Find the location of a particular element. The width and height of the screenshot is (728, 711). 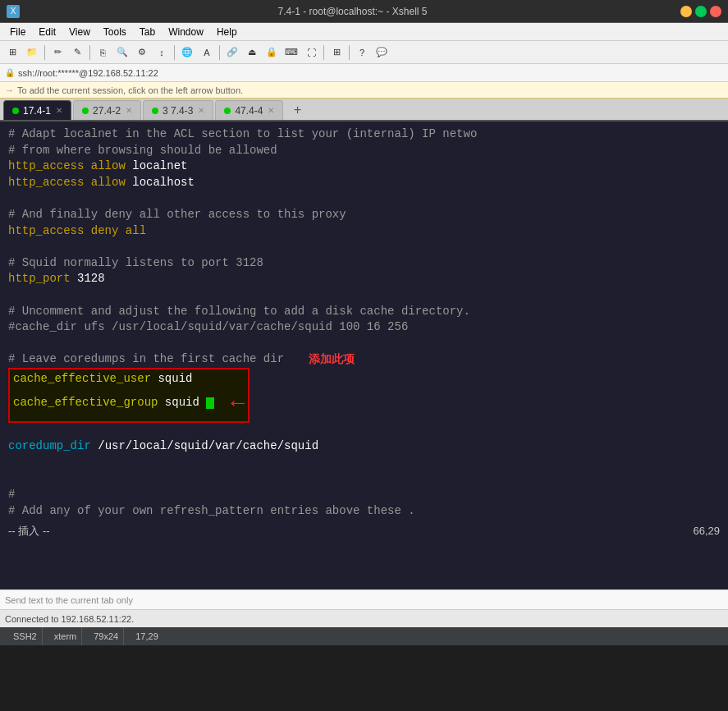

arrow-annotation: ← is located at coordinates (238, 404).